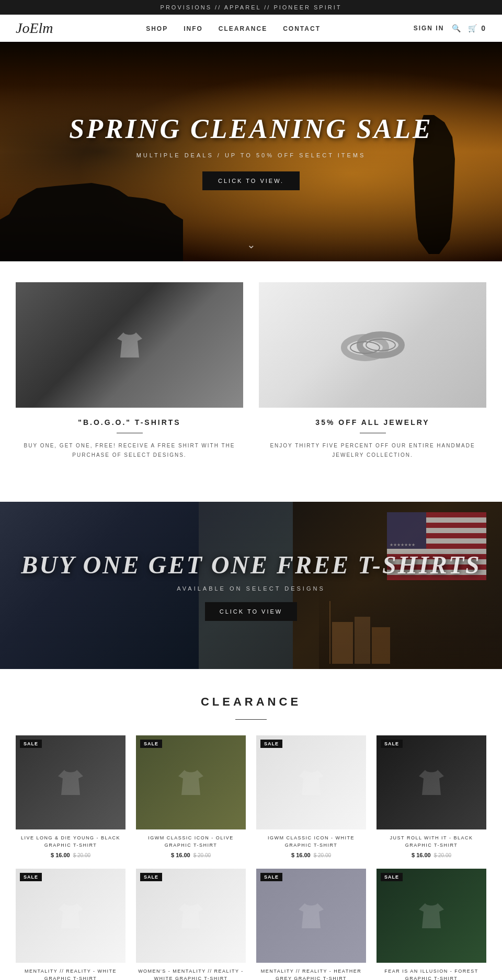 This screenshot has height=980, width=502. What do you see at coordinates (191, 797) in the screenshot?
I see `product-card: SALEIGWM CLASSIC ICON - OLIVE GRAPHIC T-…` at bounding box center [191, 797].